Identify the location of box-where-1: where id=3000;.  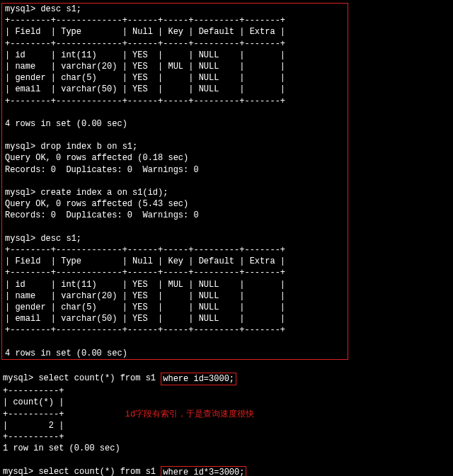
(198, 379).